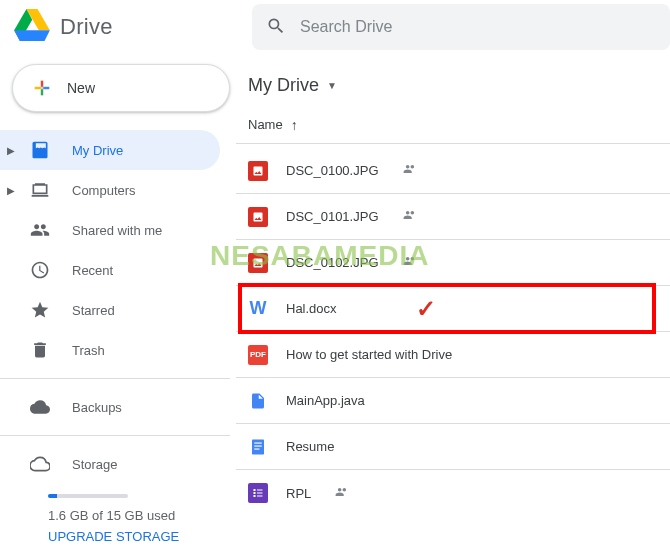 The image size is (670, 555). I want to click on storage-section: 1.6 GB of 15 GB used UPGRADE STORAGE, so click(115, 514).